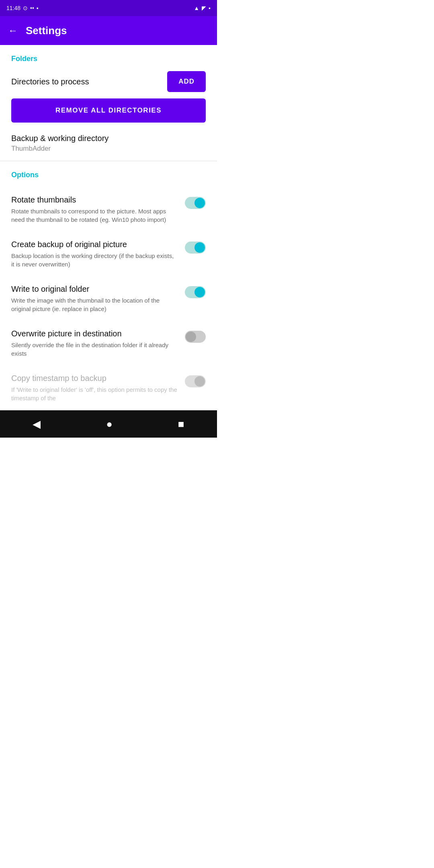  I want to click on status-time: 11:48, so click(14, 8).